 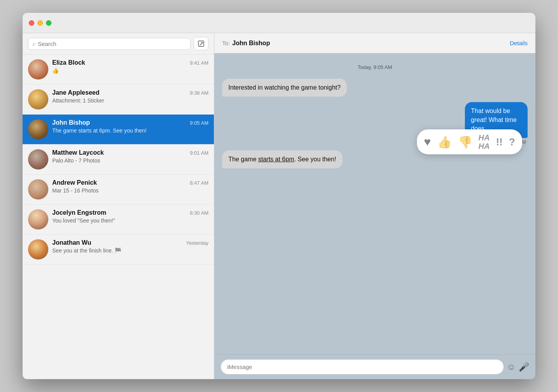 I want to click on tapback-popup: ♥ 👍 👎 HAHA !! ?, so click(x=470, y=142).